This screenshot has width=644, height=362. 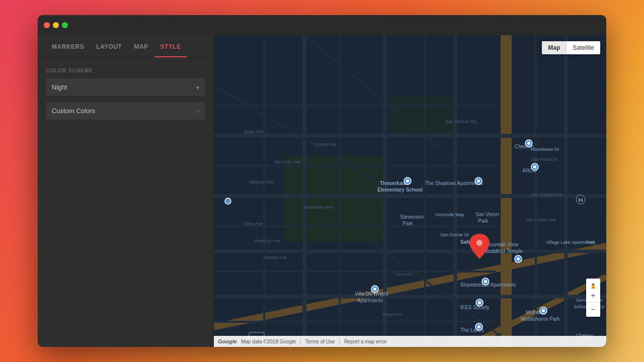 What do you see at coordinates (73, 111) in the screenshot?
I see `custom-colors-label: Custom Colors` at bounding box center [73, 111].